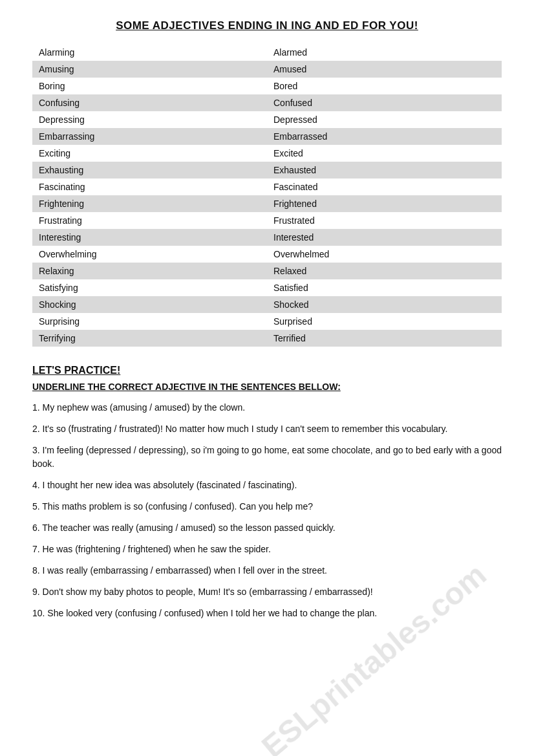  What do you see at coordinates (150, 120) in the screenshot?
I see `ing-form: Depressing` at bounding box center [150, 120].